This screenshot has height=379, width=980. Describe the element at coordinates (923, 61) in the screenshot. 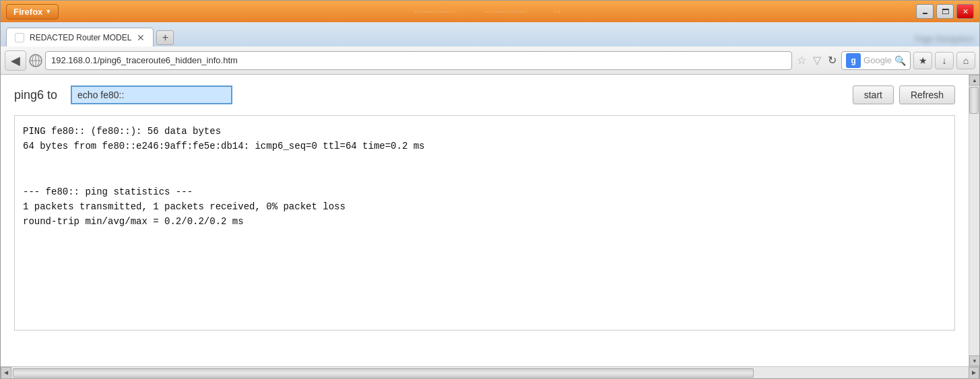

I see `bookmarks-button: ★` at that location.